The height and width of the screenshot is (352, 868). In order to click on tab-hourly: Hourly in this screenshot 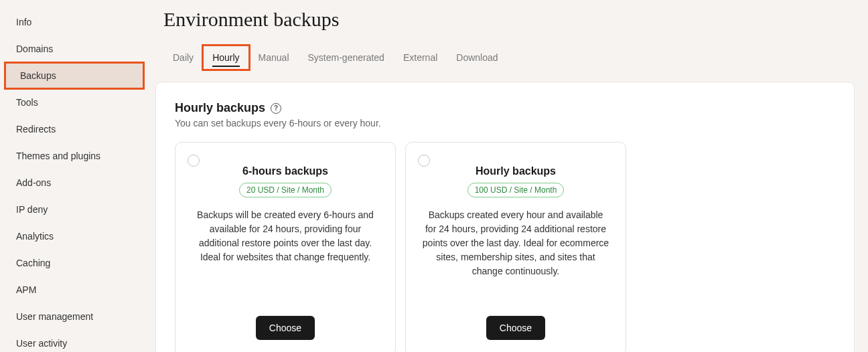, I will do `click(226, 58)`.